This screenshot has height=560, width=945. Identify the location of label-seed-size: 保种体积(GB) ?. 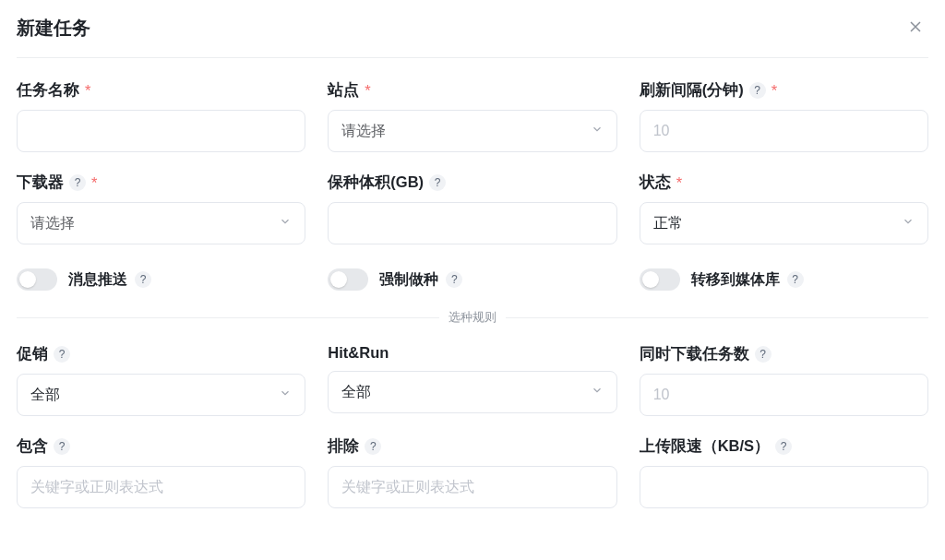
(472, 183).